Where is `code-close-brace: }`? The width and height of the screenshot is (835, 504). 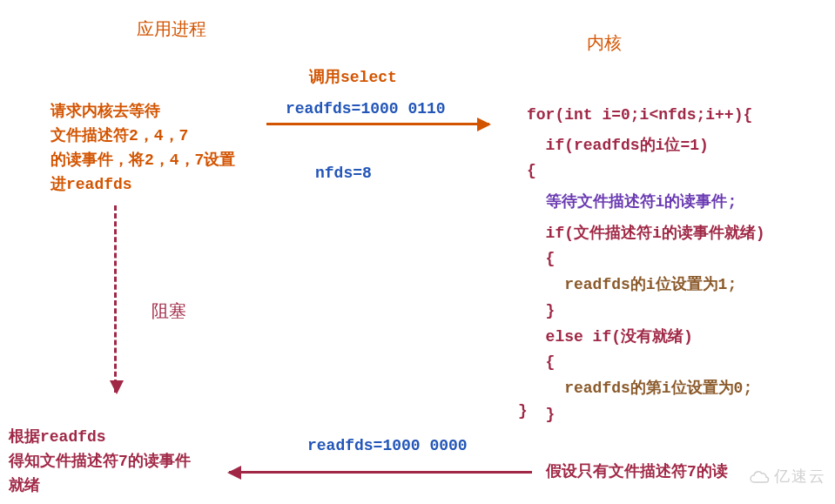
code-close-brace: } is located at coordinates (522, 412).